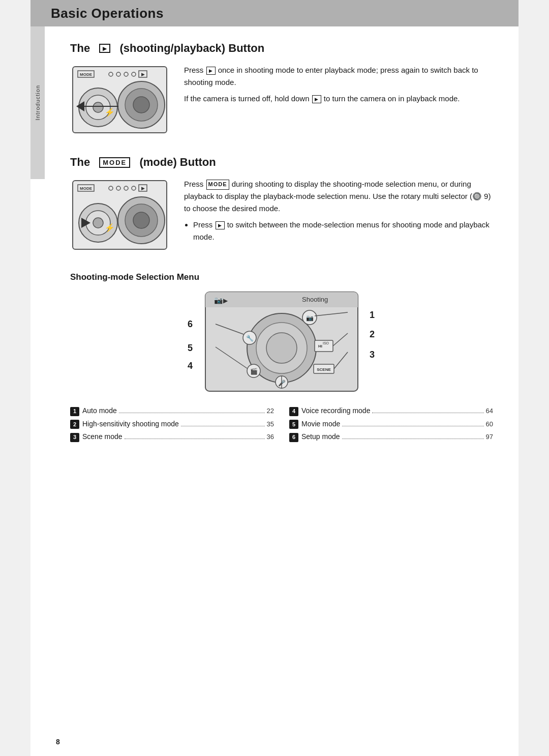 The width and height of the screenshot is (549, 756). Describe the element at coordinates (282, 343) in the screenshot. I see `shooting-diagram-wrapper: 6 5 4 1 2 3 📷` at that location.